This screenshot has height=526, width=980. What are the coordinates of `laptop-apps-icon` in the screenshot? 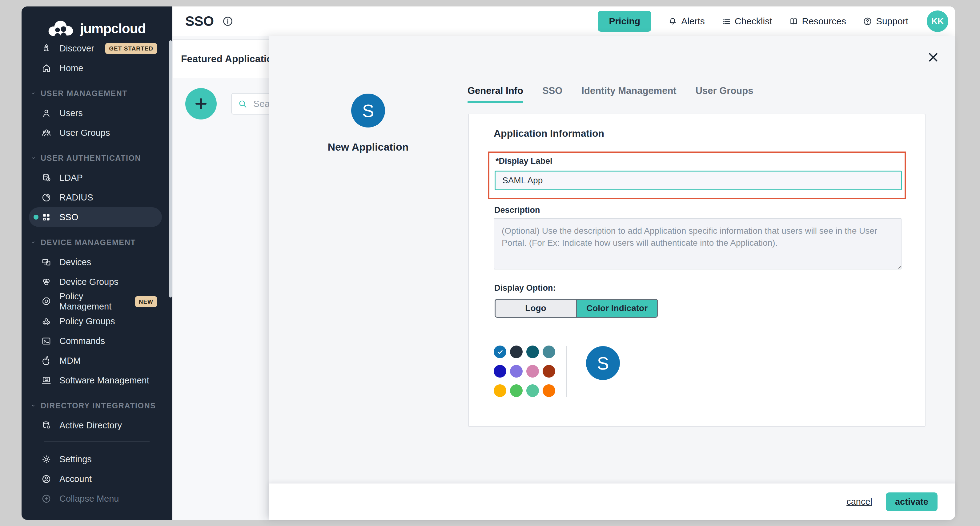 It's located at (46, 381).